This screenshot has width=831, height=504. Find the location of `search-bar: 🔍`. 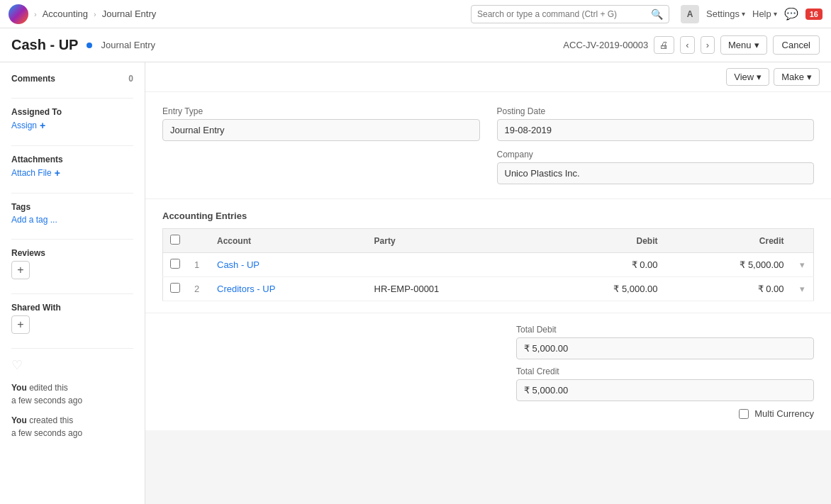

search-bar: 🔍 is located at coordinates (570, 14).